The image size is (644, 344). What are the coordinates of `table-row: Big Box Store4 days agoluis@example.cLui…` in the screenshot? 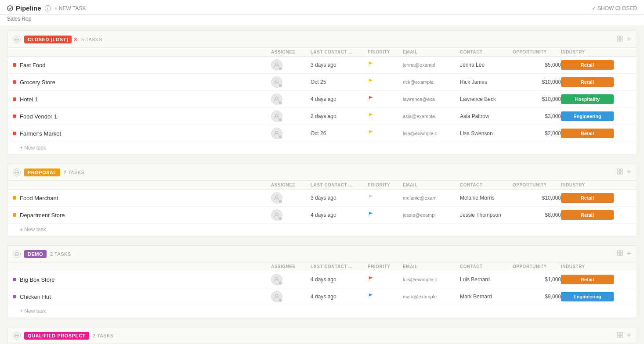 It's located at (322, 280).